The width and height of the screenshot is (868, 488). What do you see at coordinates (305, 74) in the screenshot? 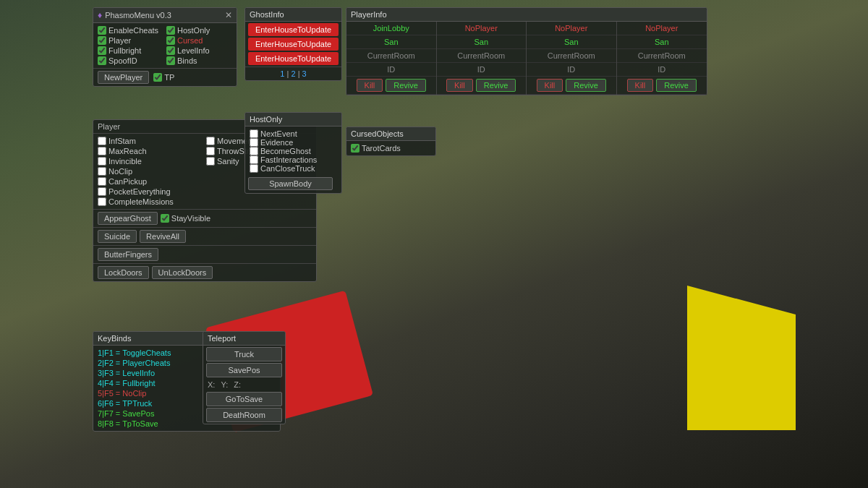
I see `ghost-num-3: 3` at bounding box center [305, 74].